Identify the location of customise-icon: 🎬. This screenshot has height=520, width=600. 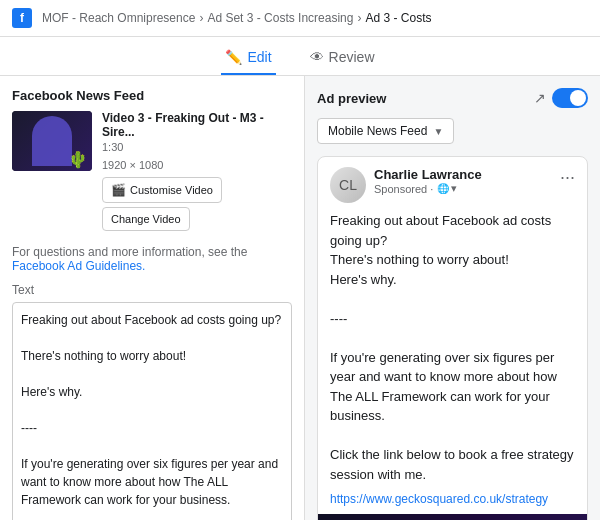
(118, 190).